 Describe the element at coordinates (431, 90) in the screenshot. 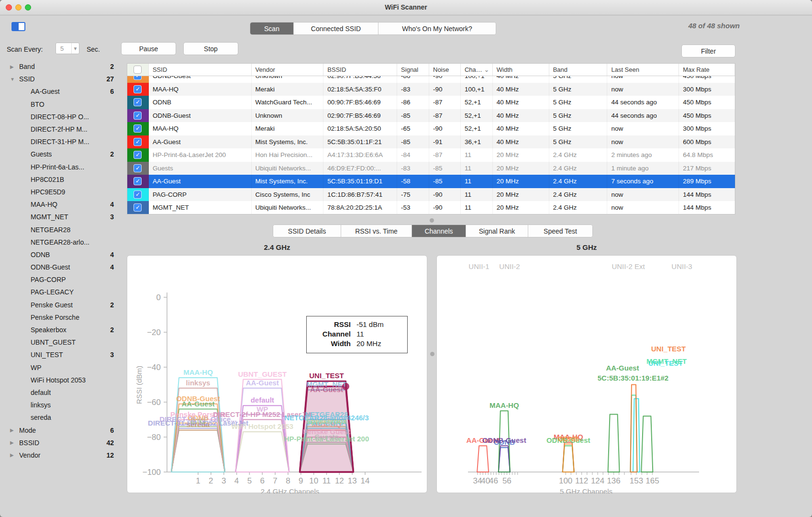

I see `table-row: ✓MAA-HQMeraki02:18:5A:5A:35:F0-83-90100,…` at that location.